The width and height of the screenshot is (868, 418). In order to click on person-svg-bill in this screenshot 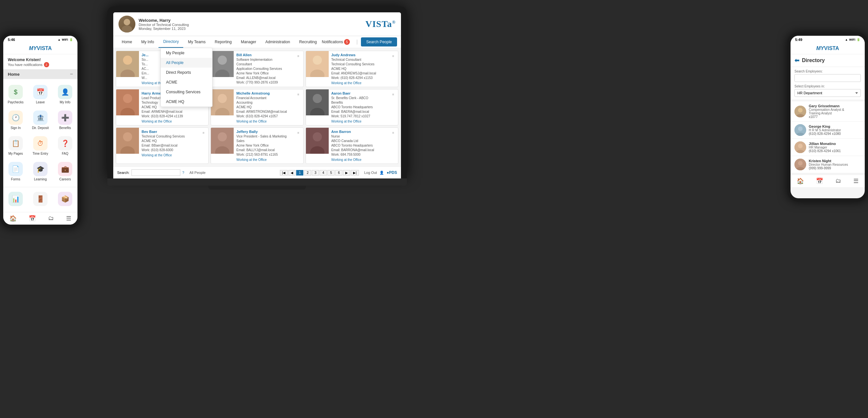, I will do `click(222, 64)`.